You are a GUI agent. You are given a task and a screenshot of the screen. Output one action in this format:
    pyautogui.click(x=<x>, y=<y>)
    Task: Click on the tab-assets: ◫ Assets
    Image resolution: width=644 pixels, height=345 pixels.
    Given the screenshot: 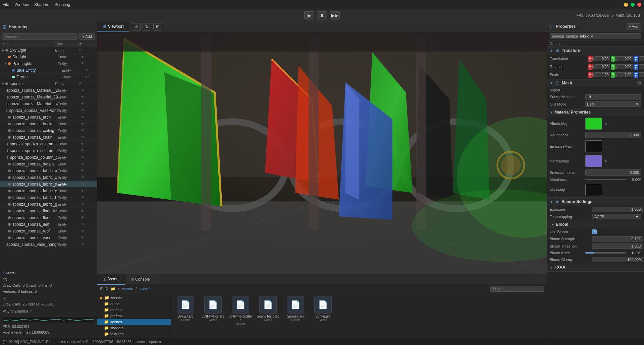 What is the action you would take?
    pyautogui.click(x=111, y=279)
    